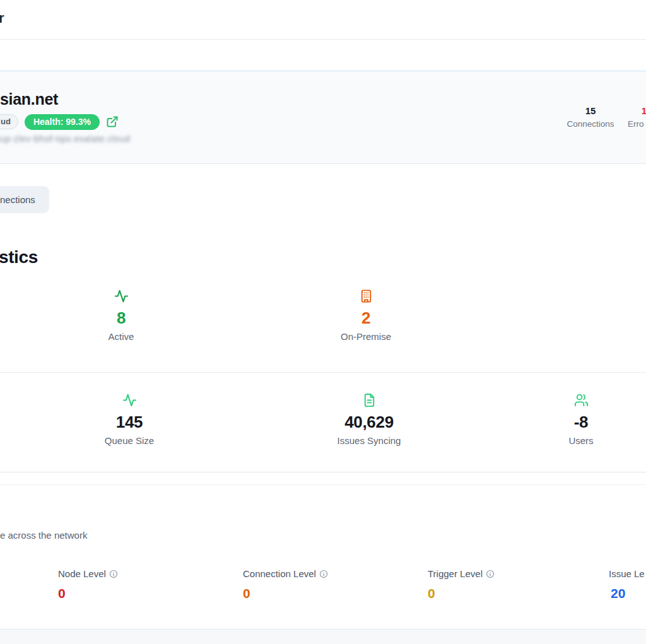 The width and height of the screenshot is (646, 644). What do you see at coordinates (82, 574) in the screenshot?
I see `error-level-label: Node Level` at bounding box center [82, 574].